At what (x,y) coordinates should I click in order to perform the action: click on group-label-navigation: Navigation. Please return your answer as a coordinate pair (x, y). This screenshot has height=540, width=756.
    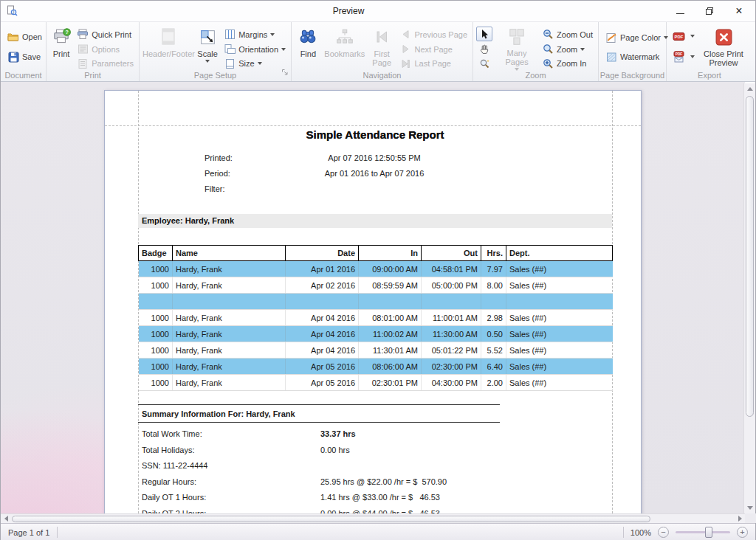
    Looking at the image, I should click on (382, 75).